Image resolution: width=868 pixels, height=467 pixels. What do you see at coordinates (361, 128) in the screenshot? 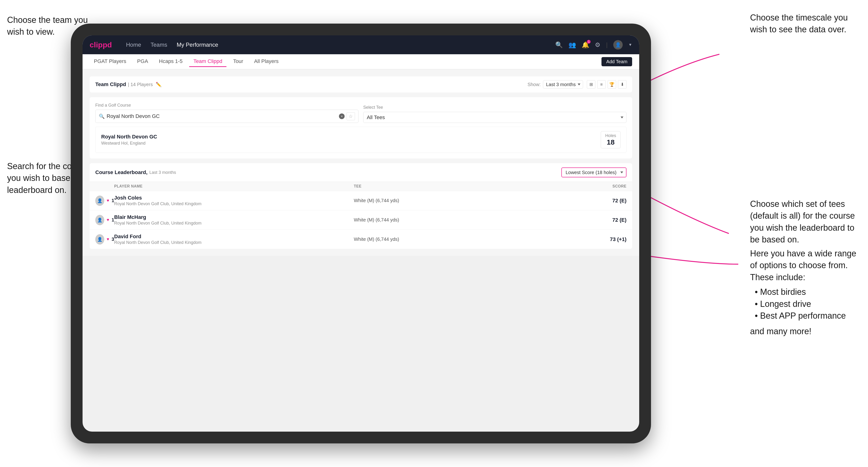
I see `search-area: Find a Golf Course 🔍 × ☆ Select Tee All …` at bounding box center [361, 128].